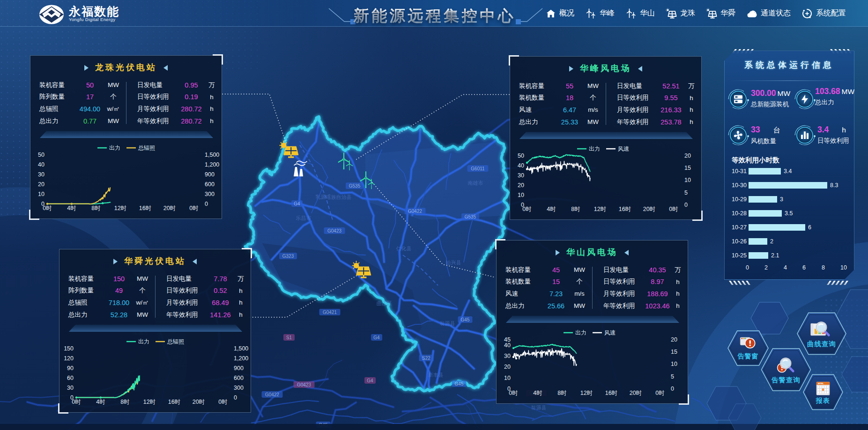 The width and height of the screenshot is (868, 430). Describe the element at coordinates (68, 349) in the screenshot. I see `svg-text: 150` at that location.